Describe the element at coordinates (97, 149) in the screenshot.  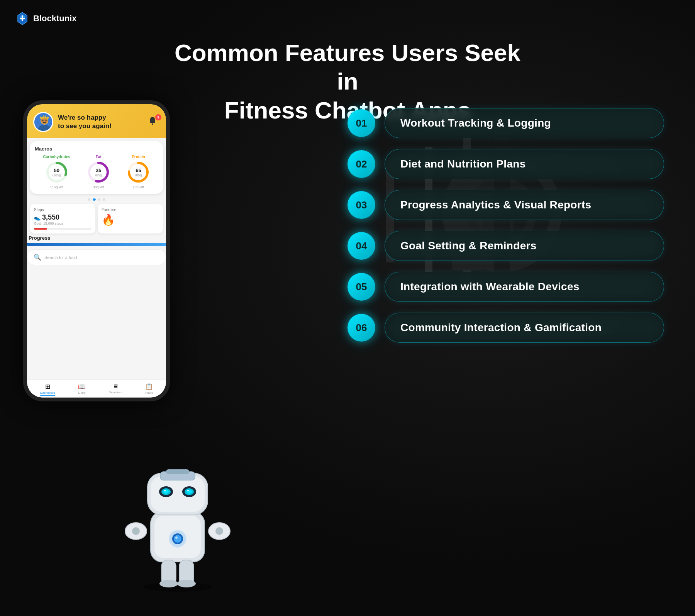
I see `macros-title: Macros` at that location.